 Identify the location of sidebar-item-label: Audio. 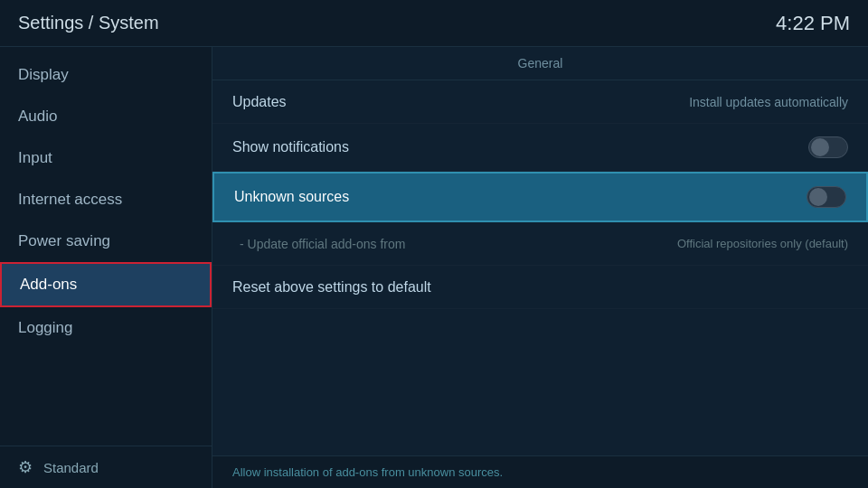
(38, 116).